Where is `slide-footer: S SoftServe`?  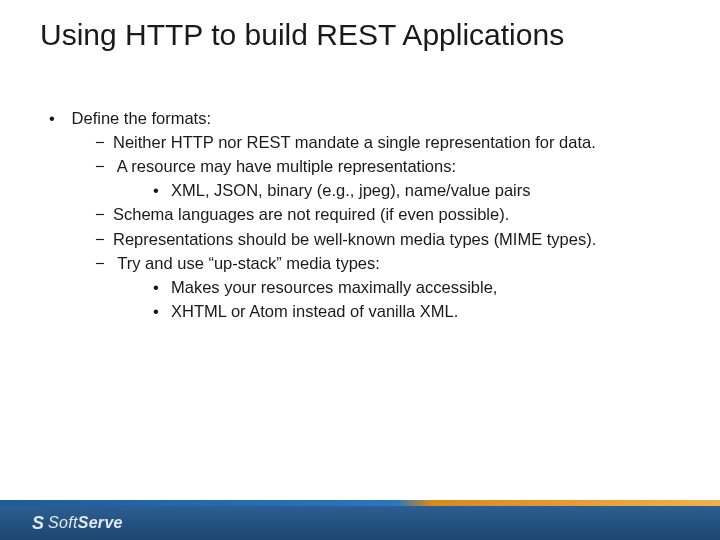 slide-footer: S SoftServe is located at coordinates (360, 520).